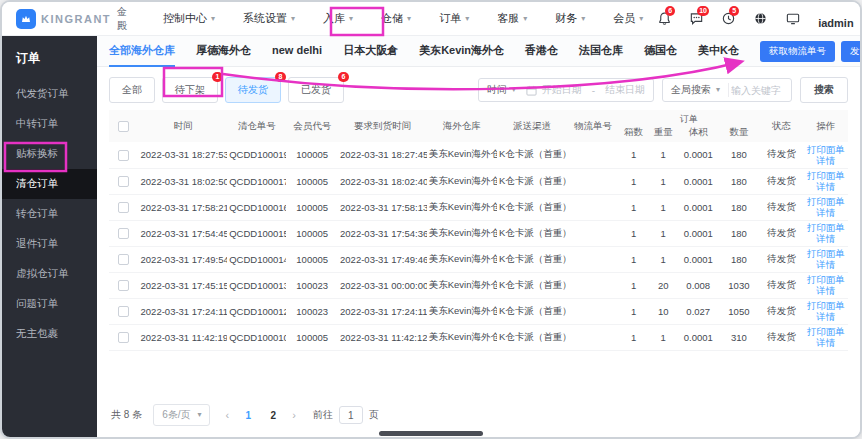 The height and width of the screenshot is (439, 862). Describe the element at coordinates (392, 18) in the screenshot. I see `topnav-menu-label: 仓储` at that location.